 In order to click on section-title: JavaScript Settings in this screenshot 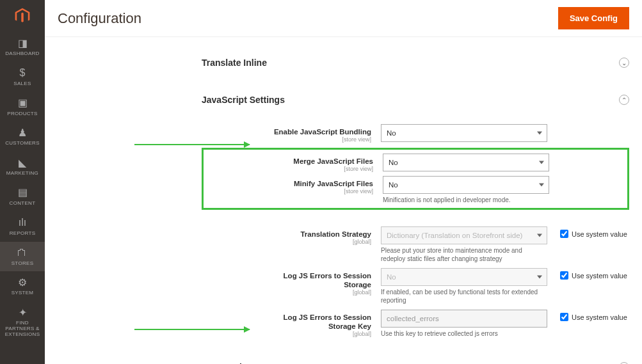, I will do `click(243, 100)`.